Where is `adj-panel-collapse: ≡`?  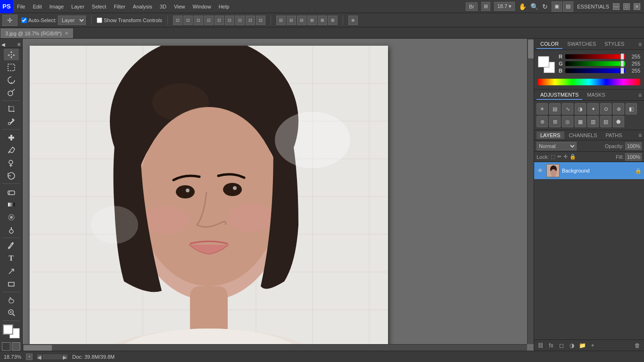 adj-panel-collapse: ≡ is located at coordinates (640, 95).